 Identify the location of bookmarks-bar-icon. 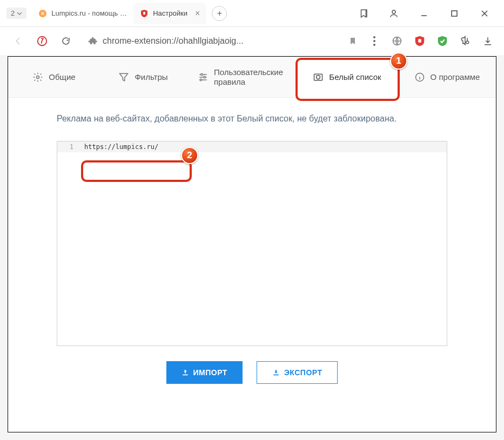
(364, 13).